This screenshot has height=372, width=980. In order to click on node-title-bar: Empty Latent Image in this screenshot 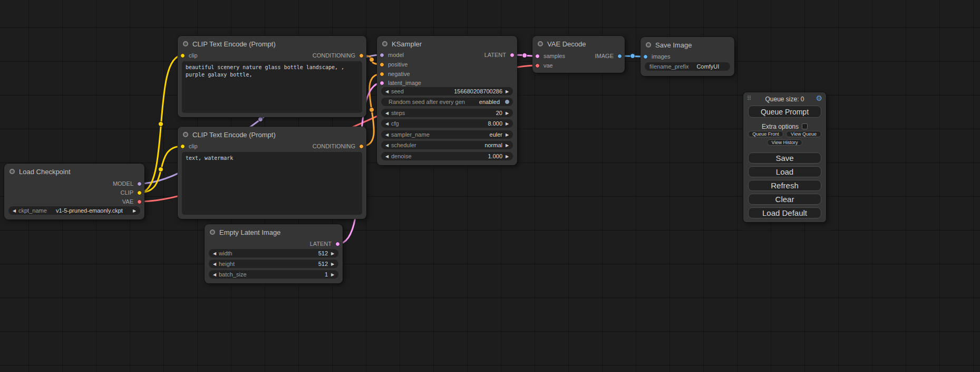, I will do `click(274, 232)`.